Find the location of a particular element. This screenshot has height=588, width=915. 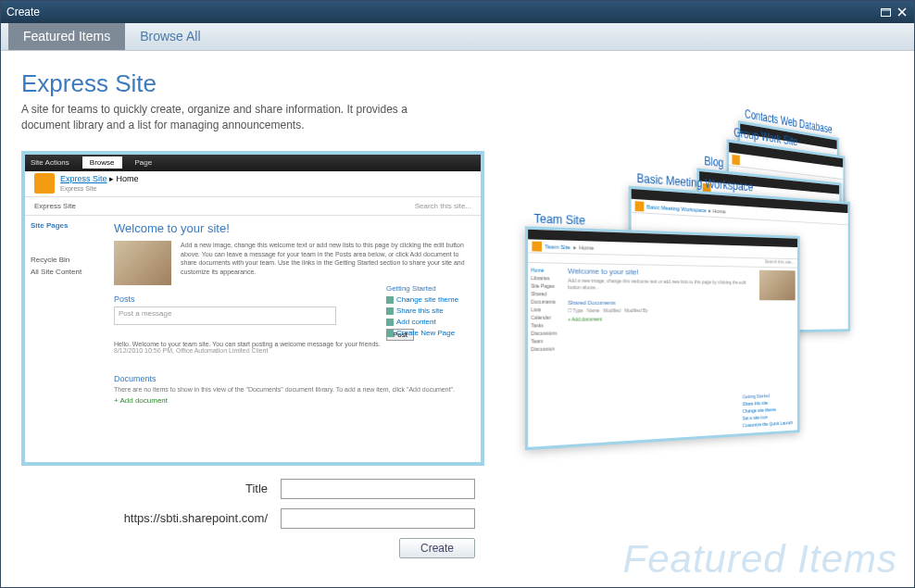

url-label: https://sbti.sharepoint.com/ is located at coordinates (151, 519).